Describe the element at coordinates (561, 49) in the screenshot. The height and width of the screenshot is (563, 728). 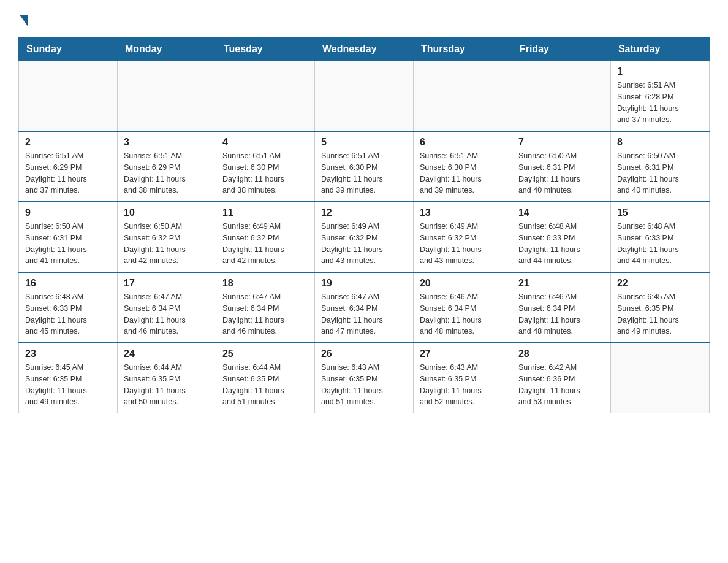
I see `header-day-friday: Friday` at that location.